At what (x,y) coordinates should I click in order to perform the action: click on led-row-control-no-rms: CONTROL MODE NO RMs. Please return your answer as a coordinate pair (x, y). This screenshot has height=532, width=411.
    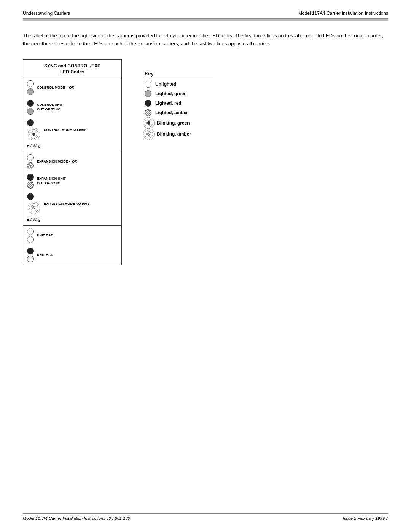
    Looking at the image, I should click on (72, 130).